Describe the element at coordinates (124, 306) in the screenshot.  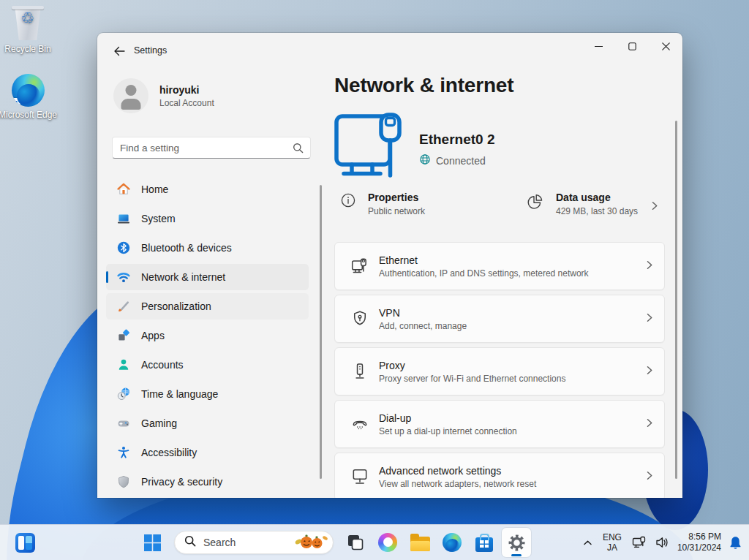
I see `personalization-icon` at that location.